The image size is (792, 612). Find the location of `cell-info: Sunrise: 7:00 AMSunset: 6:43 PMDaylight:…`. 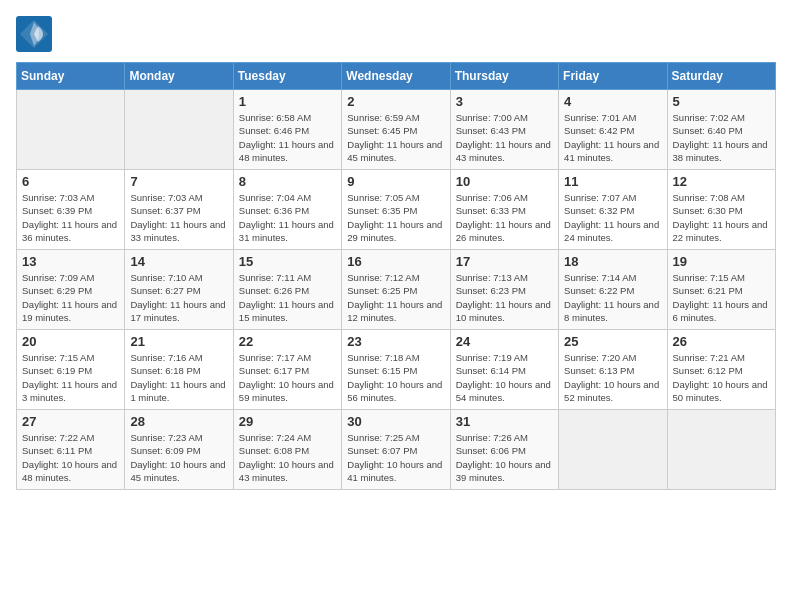

cell-info: Sunrise: 7:00 AMSunset: 6:43 PMDaylight:… is located at coordinates (504, 138).